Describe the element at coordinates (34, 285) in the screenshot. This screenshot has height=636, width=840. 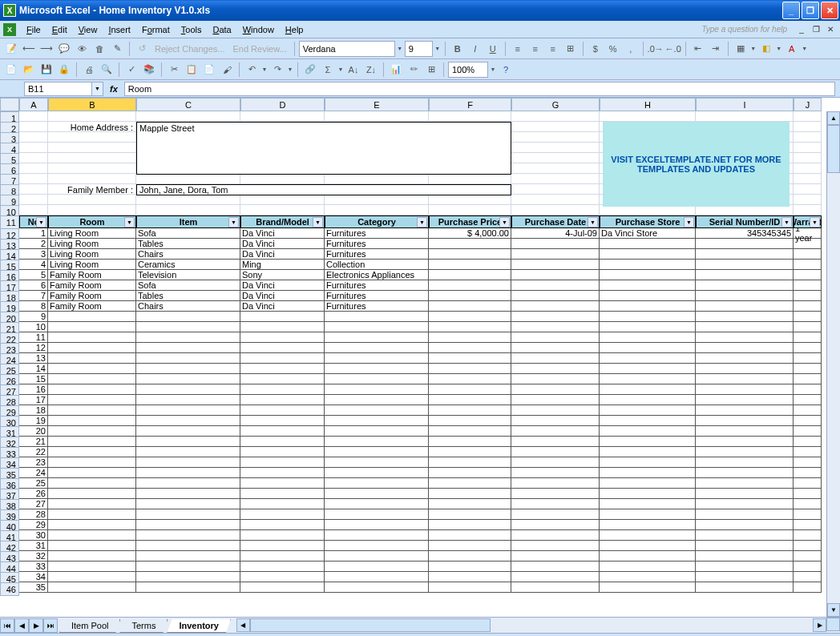
I see `cell-no: 6` at that location.